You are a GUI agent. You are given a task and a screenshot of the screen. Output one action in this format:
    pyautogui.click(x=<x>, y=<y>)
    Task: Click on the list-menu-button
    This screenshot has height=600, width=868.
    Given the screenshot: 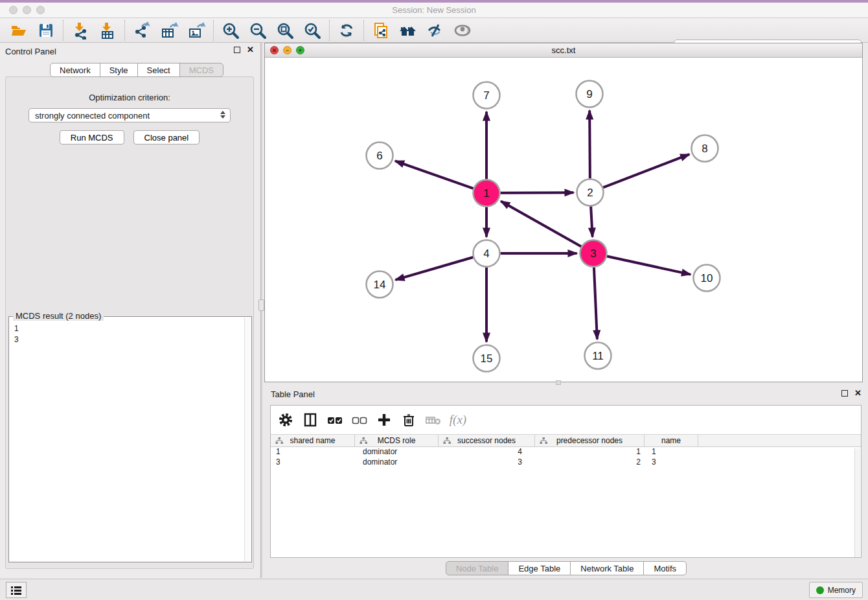 What is the action you would take?
    pyautogui.click(x=16, y=590)
    